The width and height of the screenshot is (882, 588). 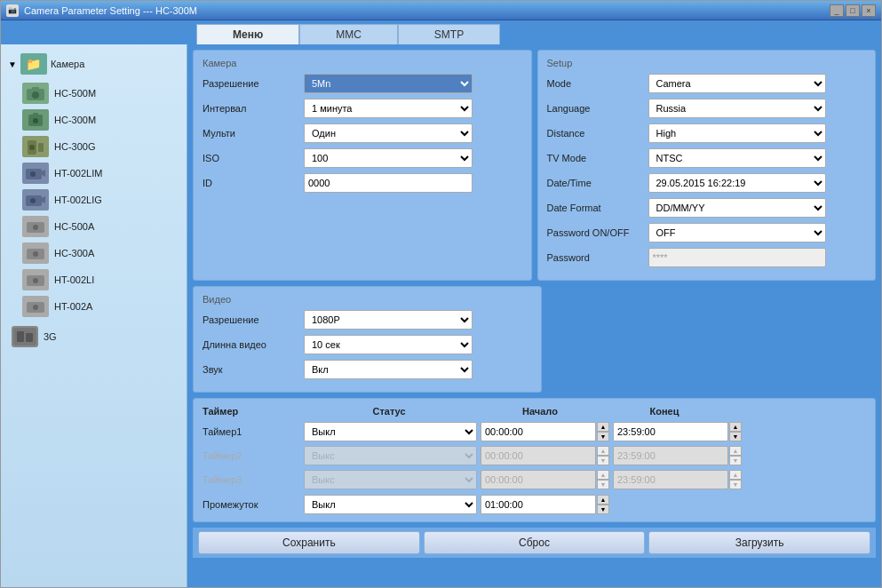 What do you see at coordinates (538, 505) in the screenshot?
I see `interval-time-input` at bounding box center [538, 505].